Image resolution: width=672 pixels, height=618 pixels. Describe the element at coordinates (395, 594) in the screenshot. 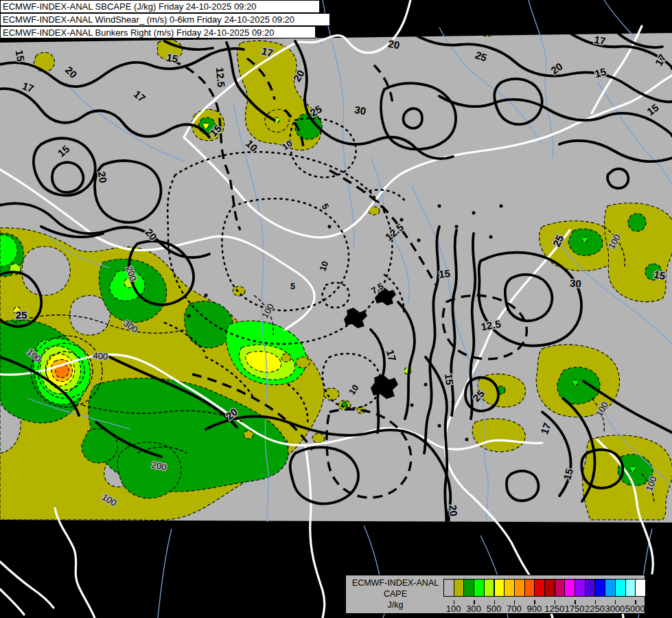

I see `legend-title-line2: CAPE` at that location.